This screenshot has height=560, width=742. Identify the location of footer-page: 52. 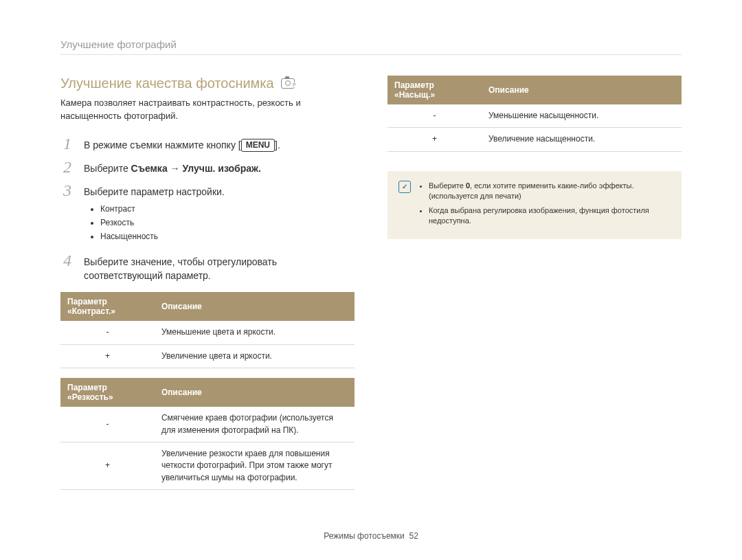
(414, 536).